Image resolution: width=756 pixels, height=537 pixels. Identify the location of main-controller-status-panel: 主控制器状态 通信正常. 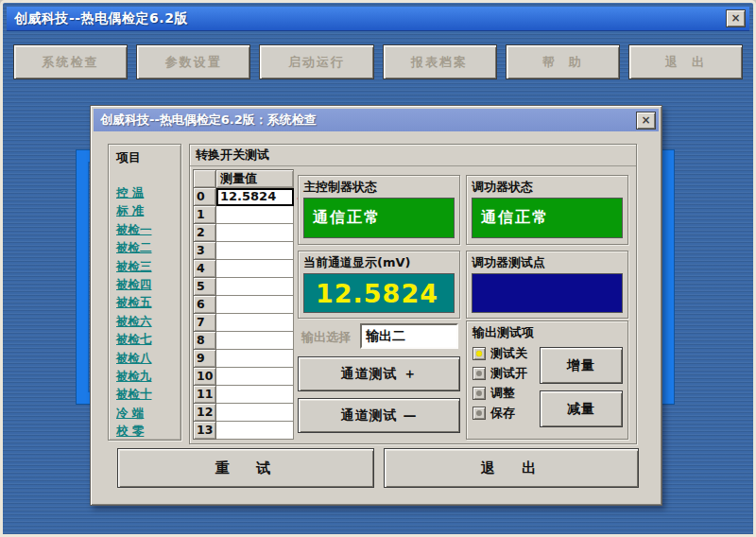
(379, 210).